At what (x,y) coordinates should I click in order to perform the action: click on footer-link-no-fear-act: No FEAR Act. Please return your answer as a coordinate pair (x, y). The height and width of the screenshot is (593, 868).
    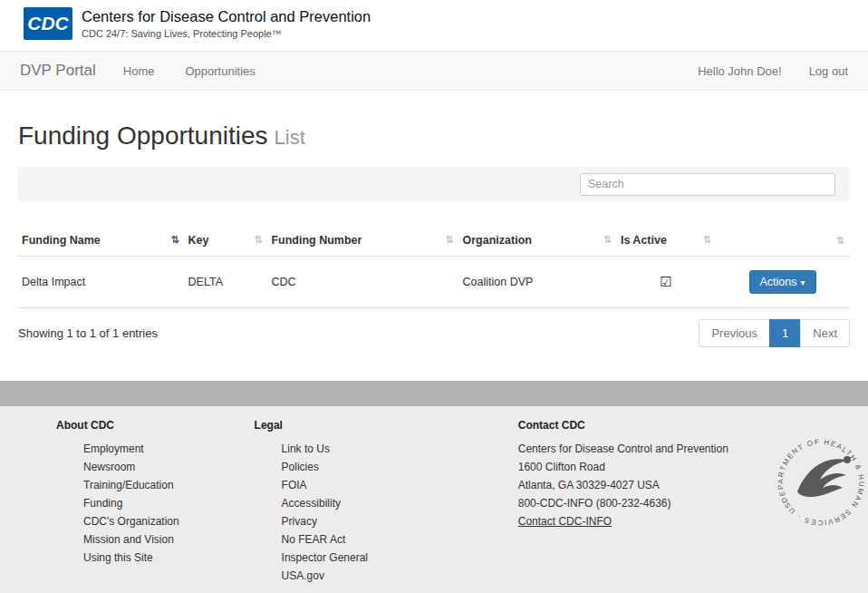
    Looking at the image, I should click on (400, 540).